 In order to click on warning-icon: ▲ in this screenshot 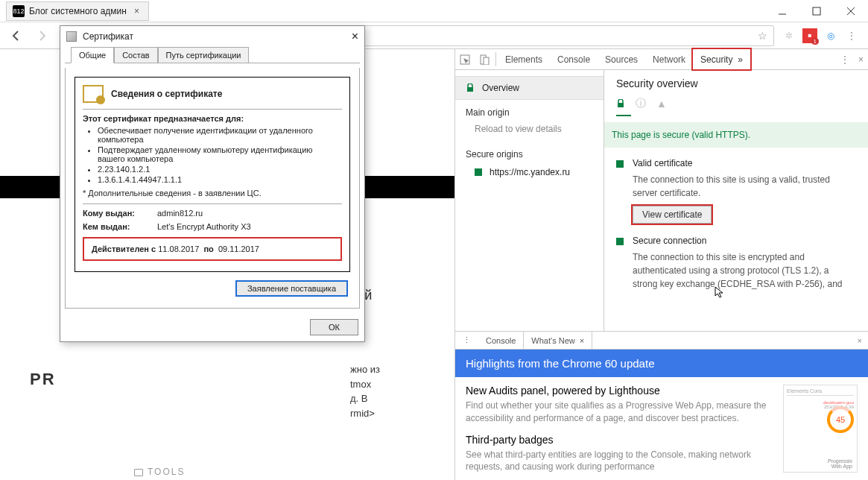, I will do `click(662, 104)`.